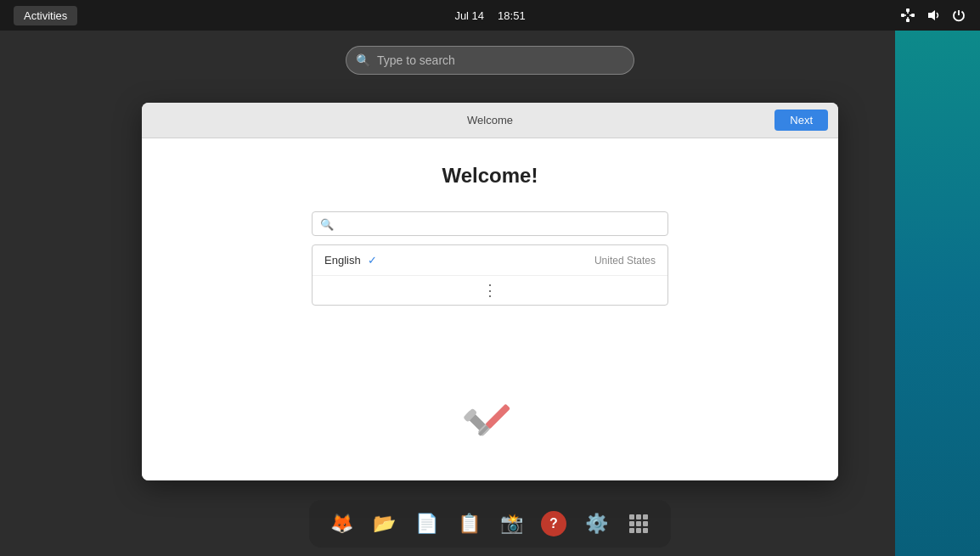 The height and width of the screenshot is (556, 980). What do you see at coordinates (596, 524) in the screenshot?
I see `dock-item-settings: ⚙️` at bounding box center [596, 524].